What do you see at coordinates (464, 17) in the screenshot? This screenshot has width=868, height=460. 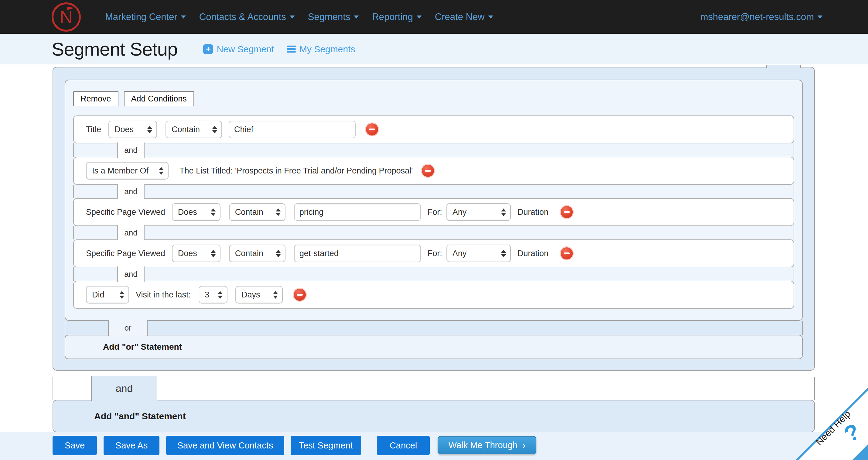 I see `nav-item-create-new: Create New` at bounding box center [464, 17].